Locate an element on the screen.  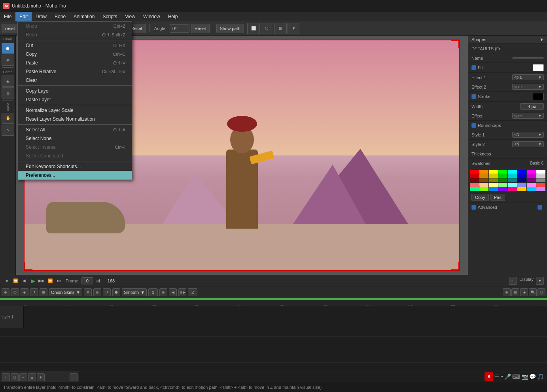
menu-reset-normalize: Reset Layer Scale Normalization is located at coordinates (75, 119).